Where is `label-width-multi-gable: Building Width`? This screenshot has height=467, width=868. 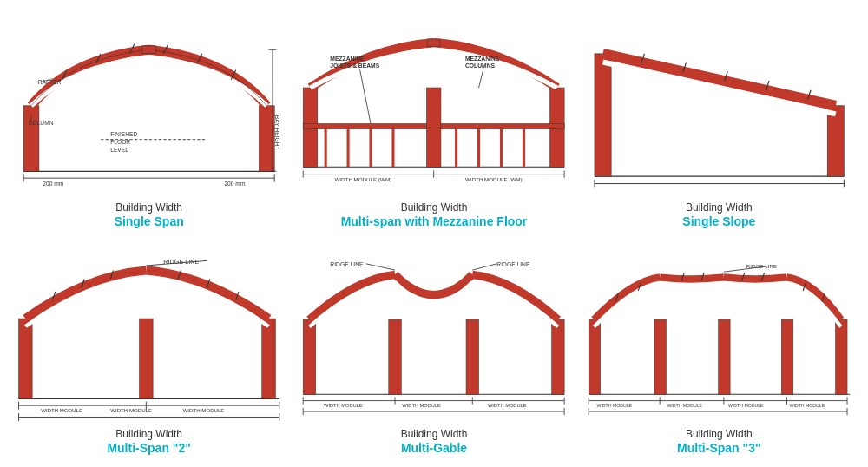
label-width-multi-gable: Building Width is located at coordinates (434, 434).